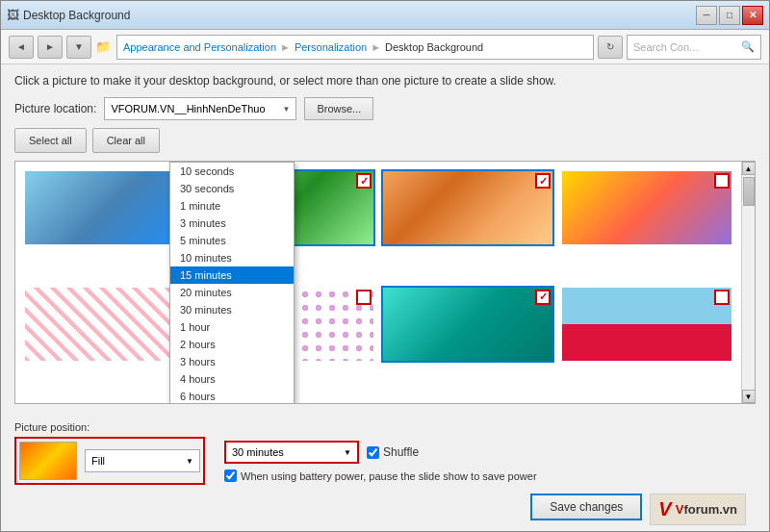  What do you see at coordinates (68, 15) in the screenshot?
I see `title-bar-left: 🖼 Desktop Background` at bounding box center [68, 15].